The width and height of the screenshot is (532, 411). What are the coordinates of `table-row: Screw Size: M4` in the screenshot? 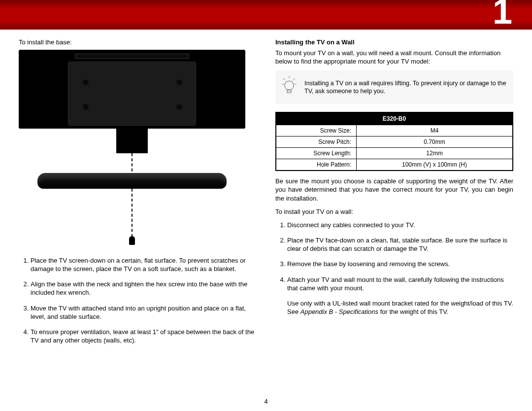 It's located at (394, 131).